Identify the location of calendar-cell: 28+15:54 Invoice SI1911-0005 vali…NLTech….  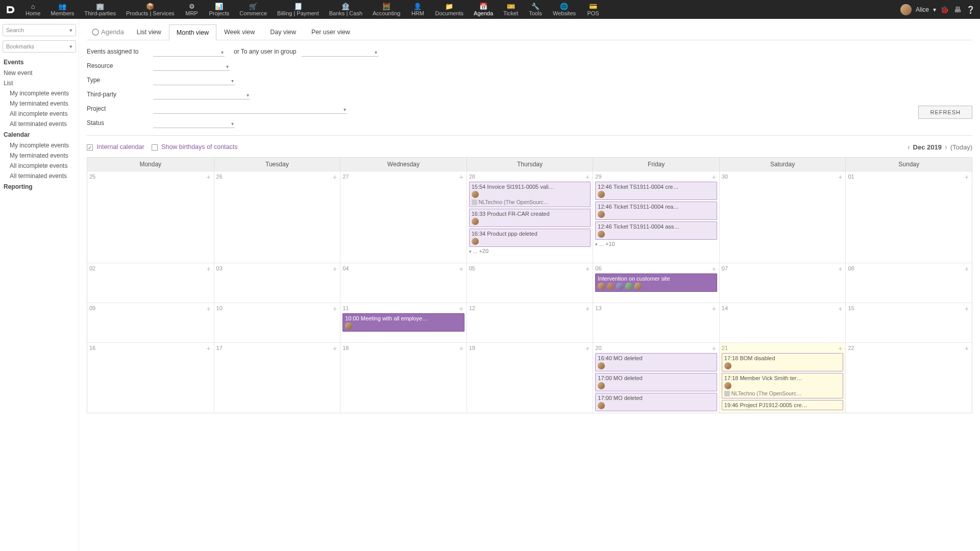
(530, 217).